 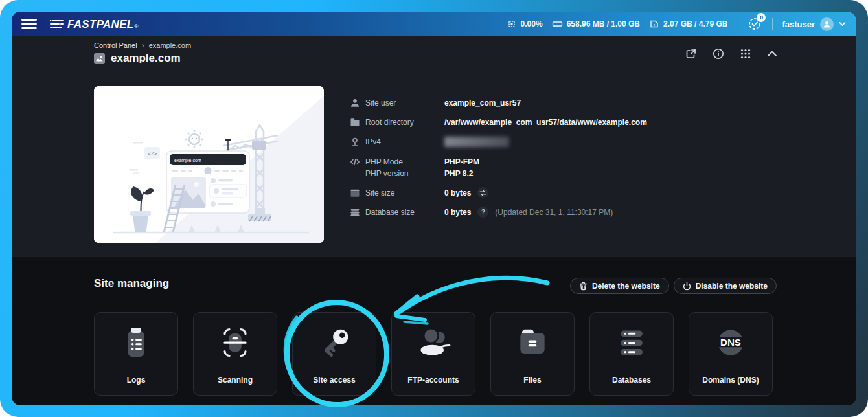 I want to click on cpu-icon, so click(x=512, y=24).